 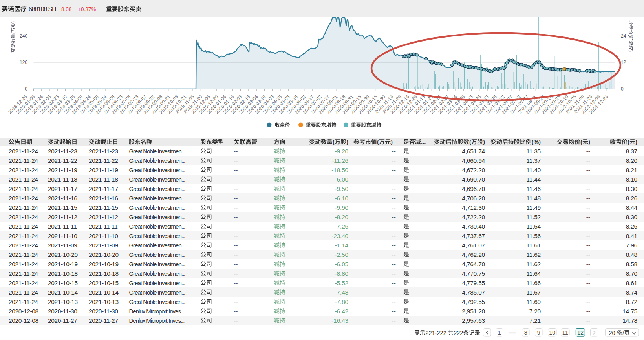 What do you see at coordinates (63, 180) in the screenshot?
I see `svg-text: 2021-11-18` at bounding box center [63, 180].